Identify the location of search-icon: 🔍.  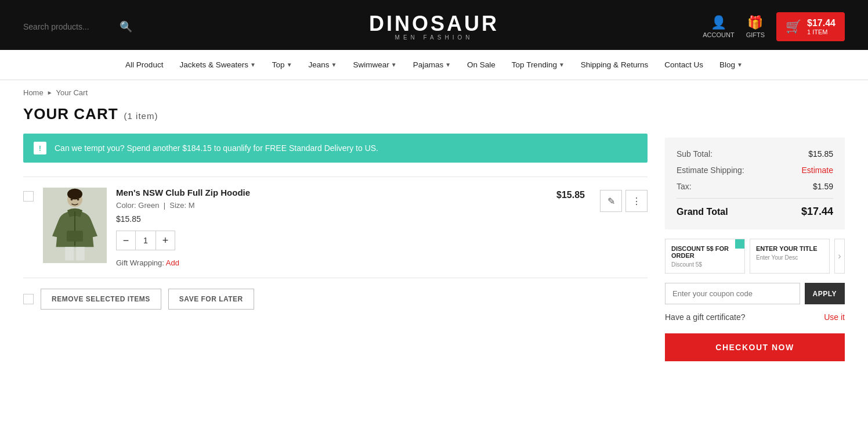
(126, 27).